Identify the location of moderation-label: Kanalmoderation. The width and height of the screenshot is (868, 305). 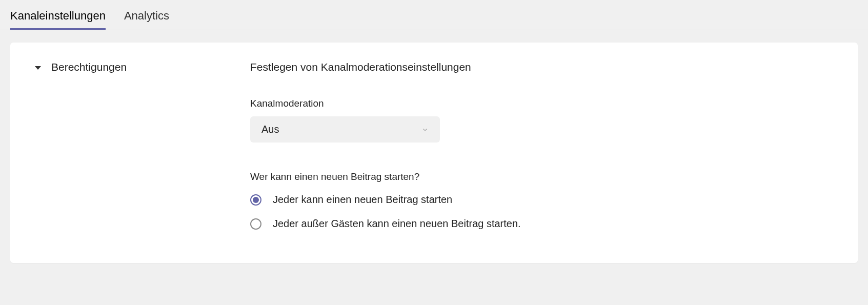
(541, 104).